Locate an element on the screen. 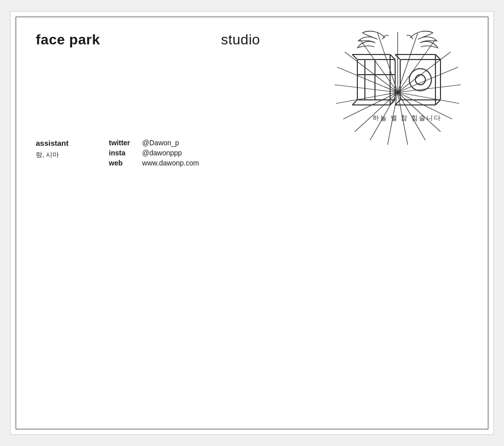  logo-area: 하늘 별 참 힘슬니다 is located at coordinates (398, 87).